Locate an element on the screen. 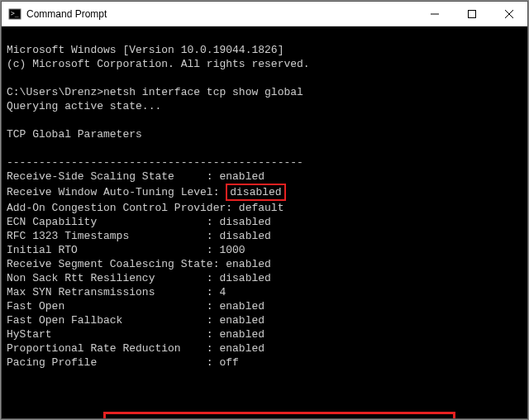  querying-status: Querying active state... is located at coordinates (84, 106).